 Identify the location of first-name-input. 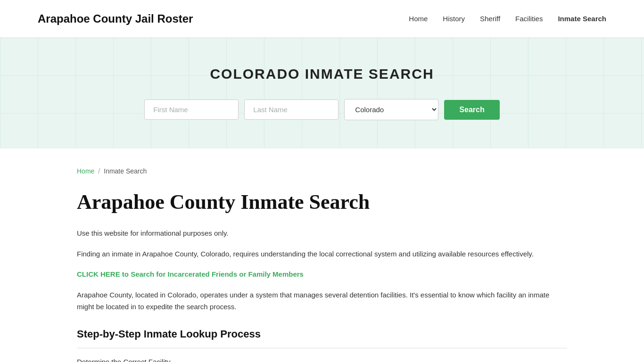
(191, 109).